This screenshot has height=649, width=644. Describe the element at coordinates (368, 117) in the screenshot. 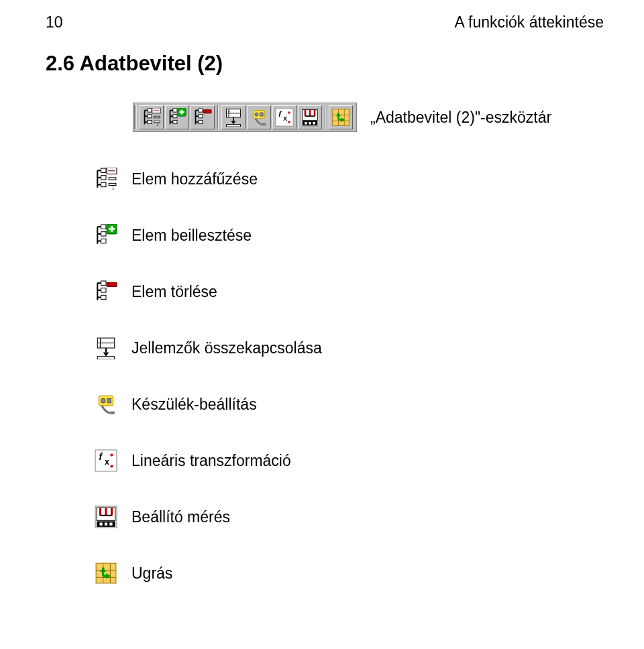

I see `toolbar-row: „Adatbevitel (2)"-eszköztár` at that location.